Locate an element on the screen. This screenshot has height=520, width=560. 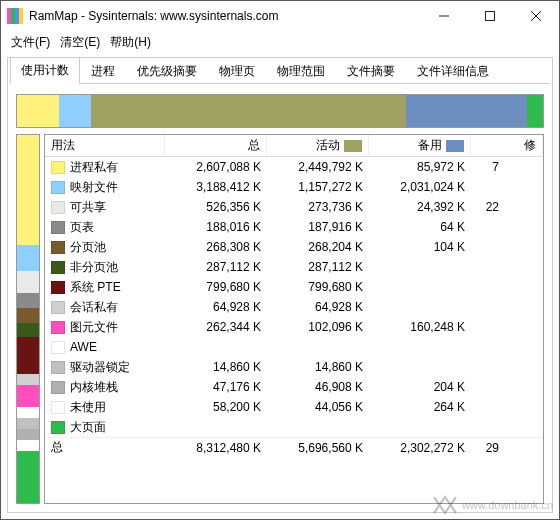
menu-bar: 文件(F) 清空(E) 帮助(H) is located at coordinates (280, 42).